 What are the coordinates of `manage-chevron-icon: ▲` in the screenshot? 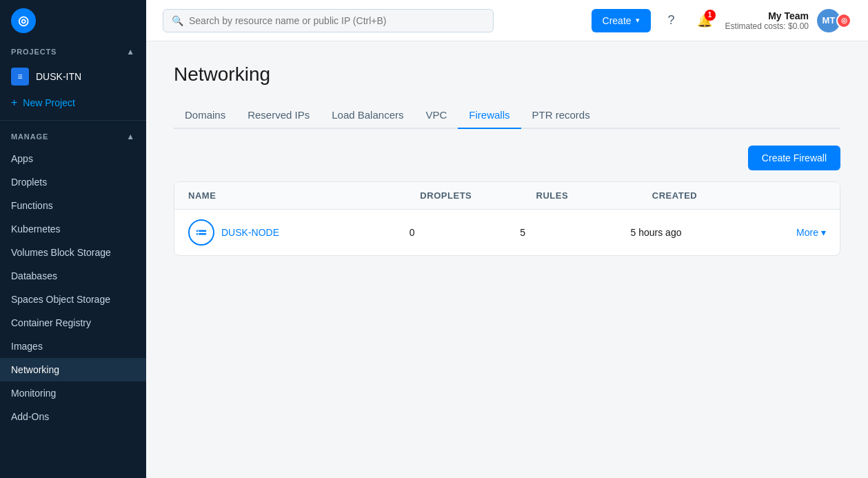 It's located at (131, 137).